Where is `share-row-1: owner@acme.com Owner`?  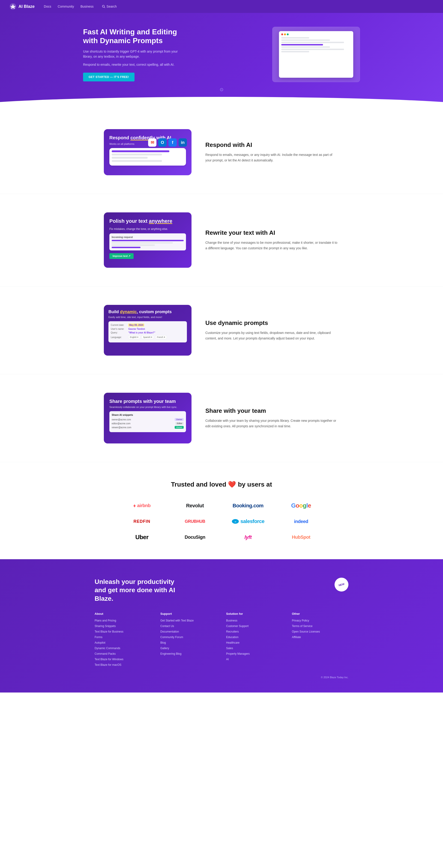 share-row-1: owner@acme.com Owner is located at coordinates (148, 420).